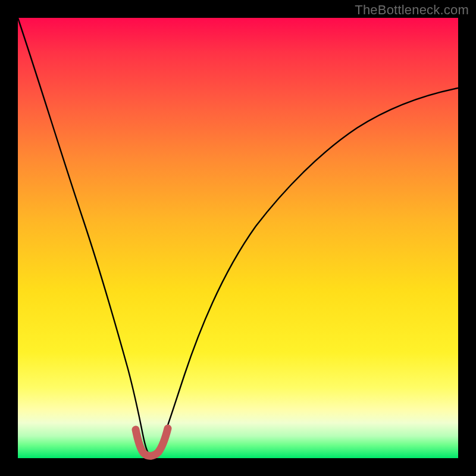 The width and height of the screenshot is (476, 476). Describe the element at coordinates (152, 442) in the screenshot. I see `optimal-zone-marker` at that location.